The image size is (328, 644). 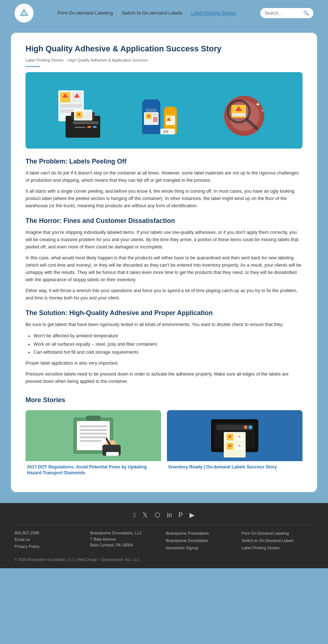 I want to click on linkedin-icon: in, so click(x=169, y=515).